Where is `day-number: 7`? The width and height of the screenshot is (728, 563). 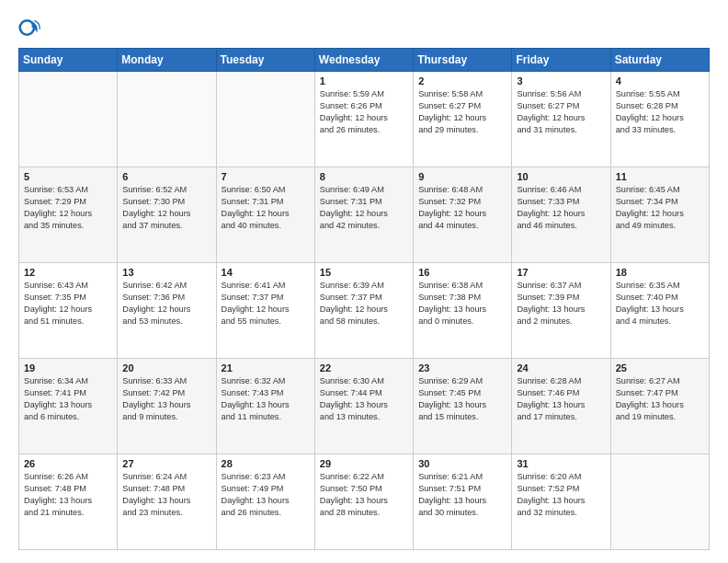
day-number: 7 is located at coordinates (266, 177).